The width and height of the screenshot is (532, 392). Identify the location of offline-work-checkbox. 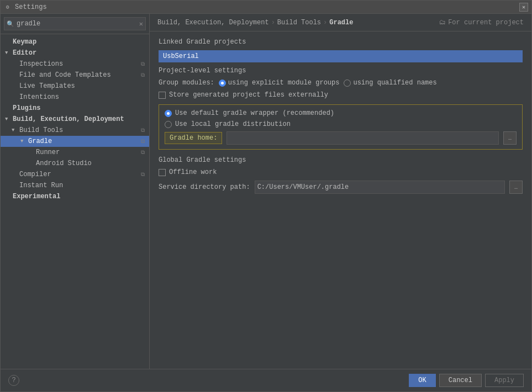
(162, 172).